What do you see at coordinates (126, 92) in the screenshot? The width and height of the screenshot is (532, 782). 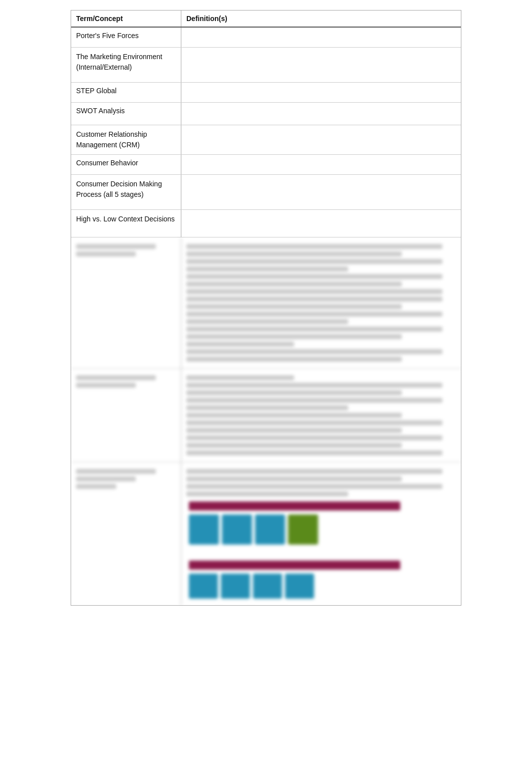 I see `term-step: STEP Global` at bounding box center [126, 92].